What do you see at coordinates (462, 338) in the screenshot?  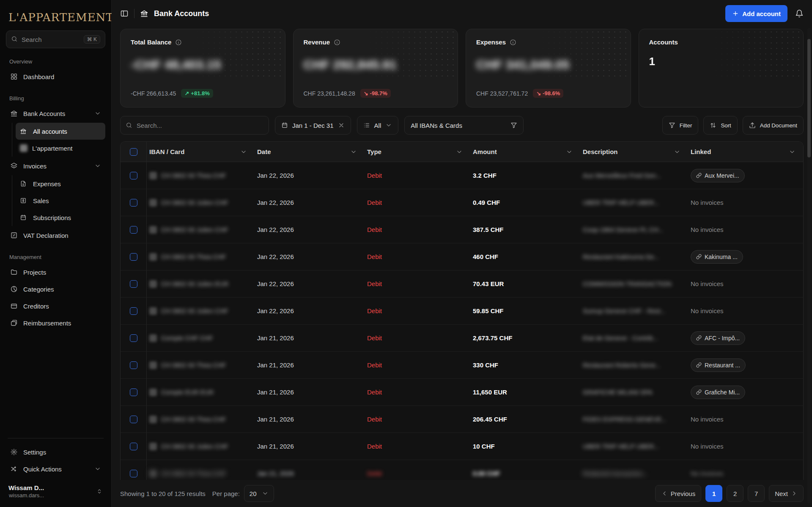 I see `table-row: Compte CHF CHFJan 21, 2026Debit2,673.75 …` at bounding box center [462, 338].